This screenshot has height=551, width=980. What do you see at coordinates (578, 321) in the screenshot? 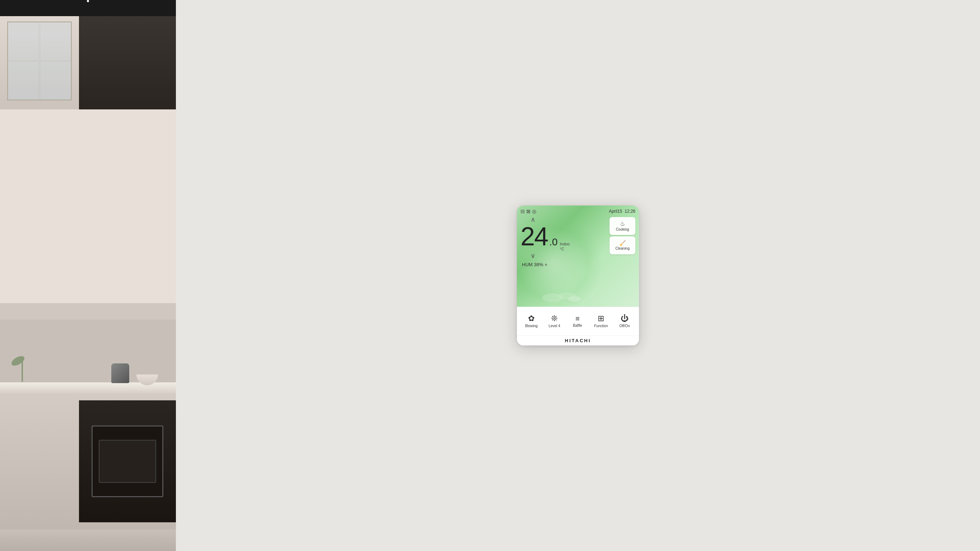
I see `baffle-button: ≡ Baffle` at bounding box center [578, 321].